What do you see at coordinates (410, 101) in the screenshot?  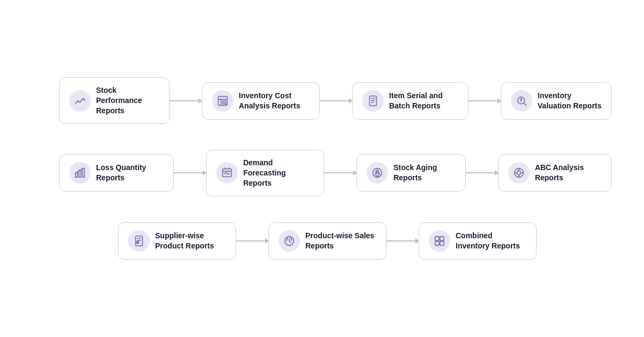 I see `node-item-serial: Item Serial and Batch Reports` at bounding box center [410, 101].